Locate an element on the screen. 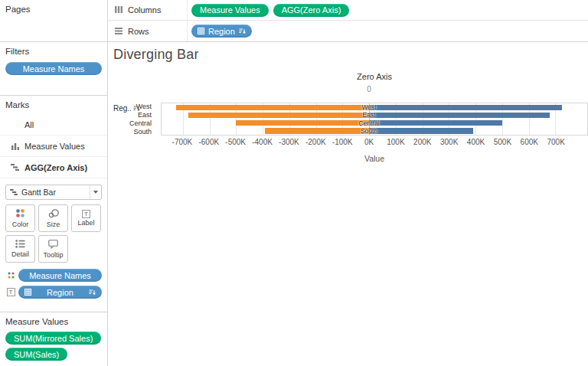 Image resolution: width=588 pixels, height=366 pixels. x-tick-strip: -700K-600K-500K-400K-300K-200K-100K0K100… is located at coordinates (374, 142).